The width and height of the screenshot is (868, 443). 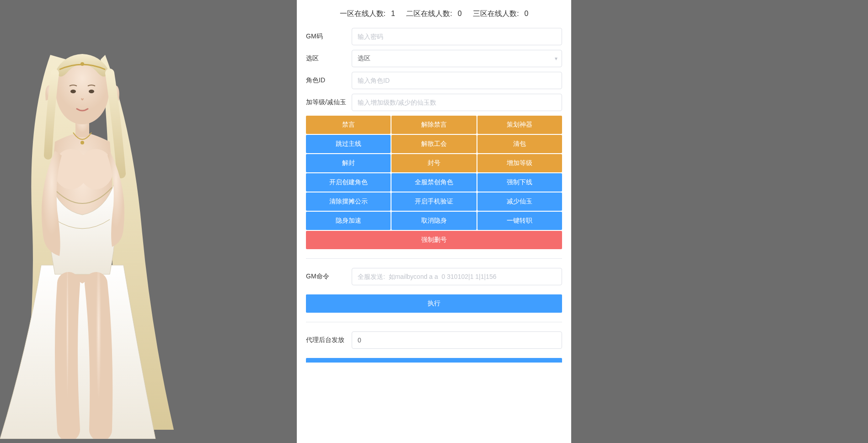 What do you see at coordinates (520, 182) in the screenshot?
I see `force-offline-button: 强制下线` at bounding box center [520, 182].